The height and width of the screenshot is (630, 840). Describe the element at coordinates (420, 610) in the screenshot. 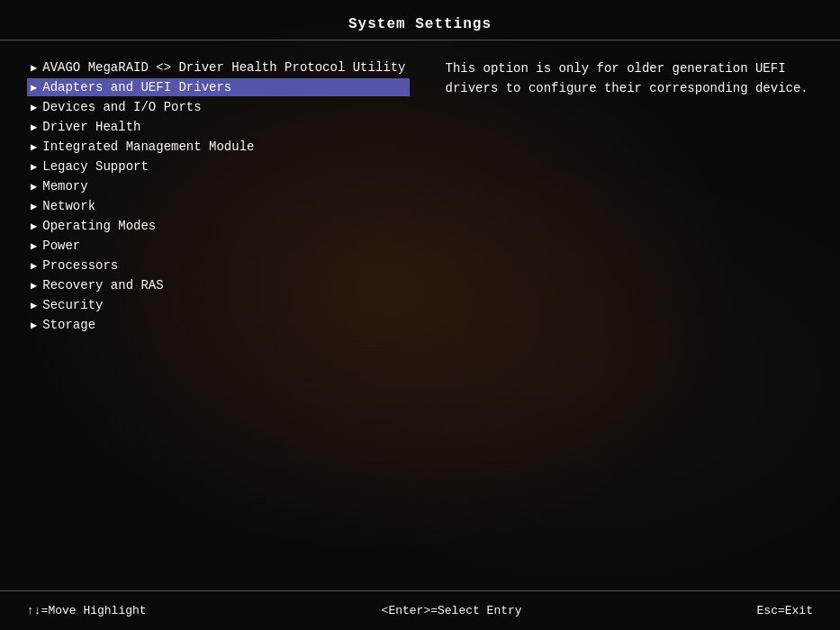

I see `footer: ↑↓=Move Highlight <Enter>=Select Entry E…` at that location.